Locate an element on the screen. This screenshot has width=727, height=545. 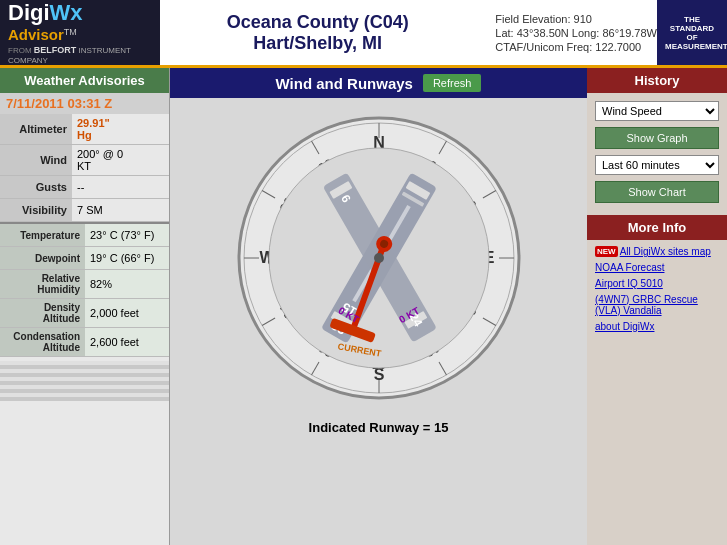
wind-runways-header: Wind and Runways Refresh is located at coordinates (378, 83).